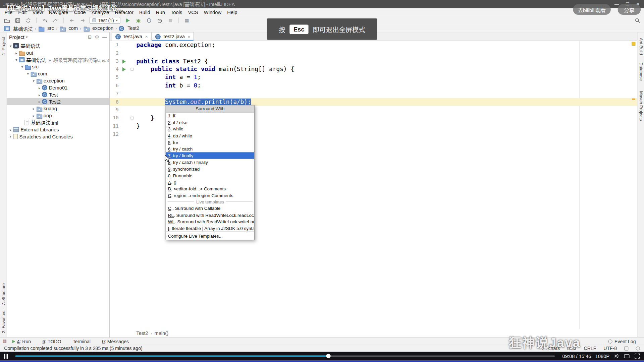 This screenshot has height=362, width=644. Describe the element at coordinates (373, 77) in the screenshot. I see `code-line-5: 5 int a = 1;` at that location.